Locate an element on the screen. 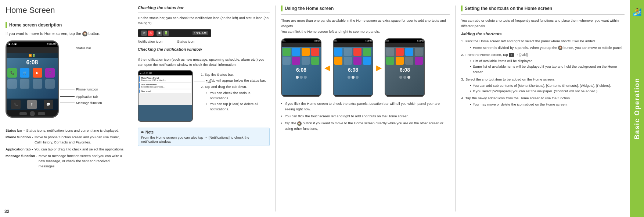 The height and width of the screenshot is (217, 644). def-desc-status: Status icons, notification icons and cur… is located at coordinates (73, 131).